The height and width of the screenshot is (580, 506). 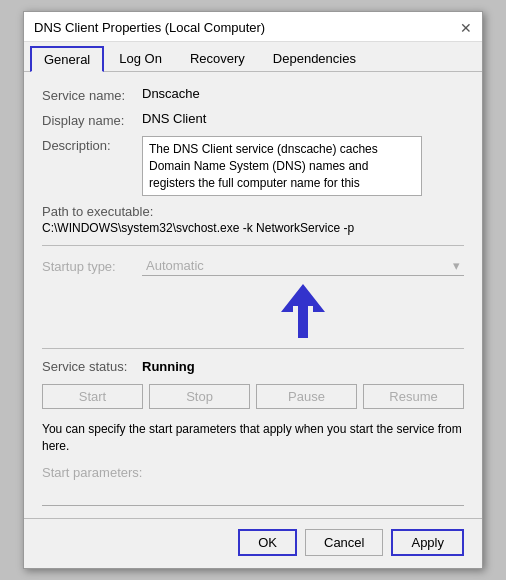 I want to click on startup-type-label: Startup type:, so click(x=92, y=266).